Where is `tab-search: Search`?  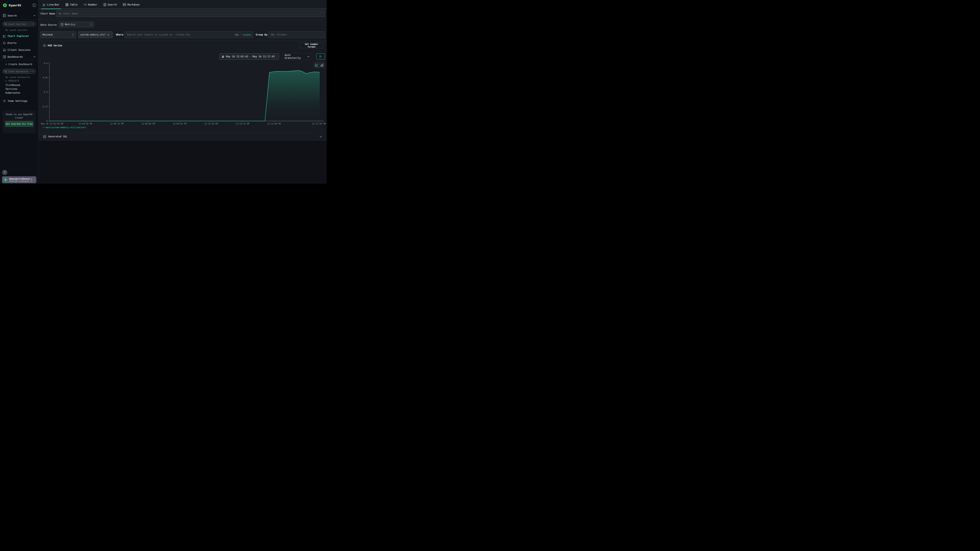
tab-search: Search is located at coordinates (110, 5).